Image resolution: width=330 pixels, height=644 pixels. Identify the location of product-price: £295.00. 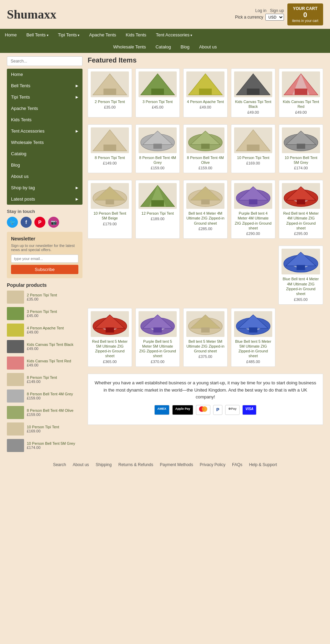
(301, 234).